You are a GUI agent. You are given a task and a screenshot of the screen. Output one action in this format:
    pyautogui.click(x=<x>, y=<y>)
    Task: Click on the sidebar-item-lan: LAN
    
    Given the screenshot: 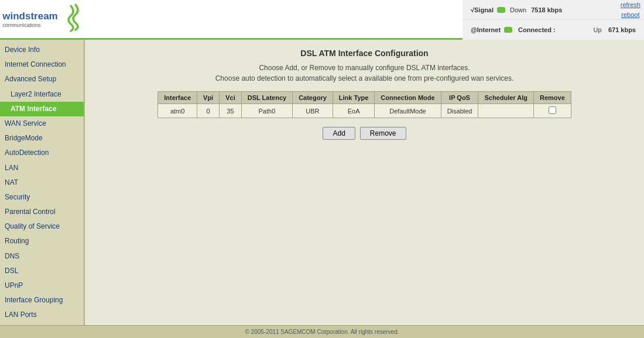 What is the action you would take?
    pyautogui.click(x=42, y=168)
    